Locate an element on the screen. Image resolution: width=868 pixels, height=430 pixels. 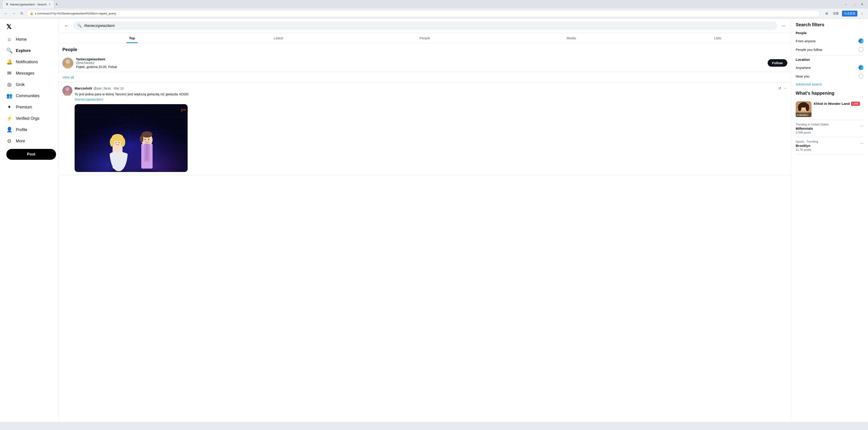
maximize-button: ⬜ is located at coordinates (854, 4).